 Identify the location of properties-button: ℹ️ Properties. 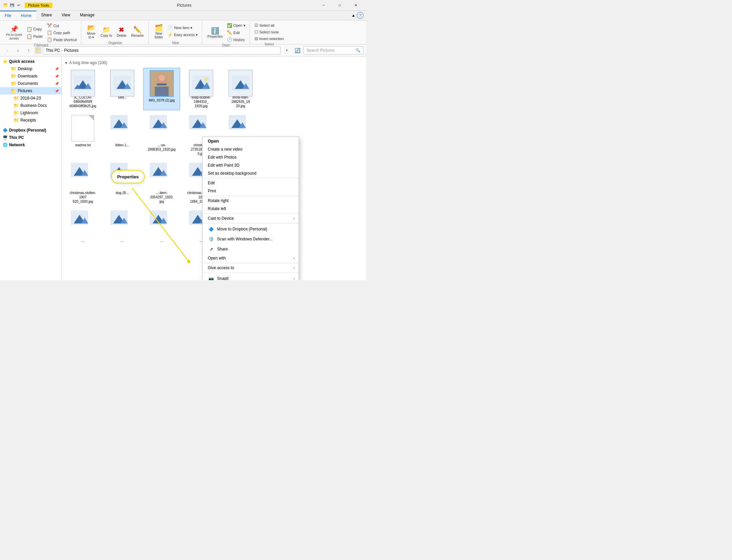
(215, 33).